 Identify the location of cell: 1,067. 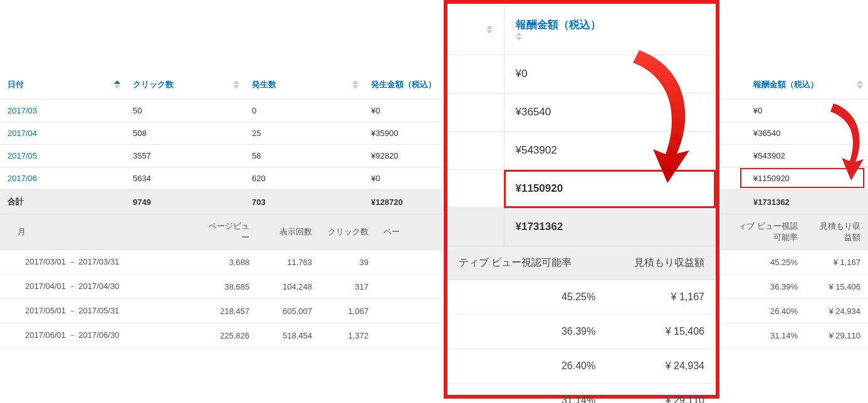
(348, 311).